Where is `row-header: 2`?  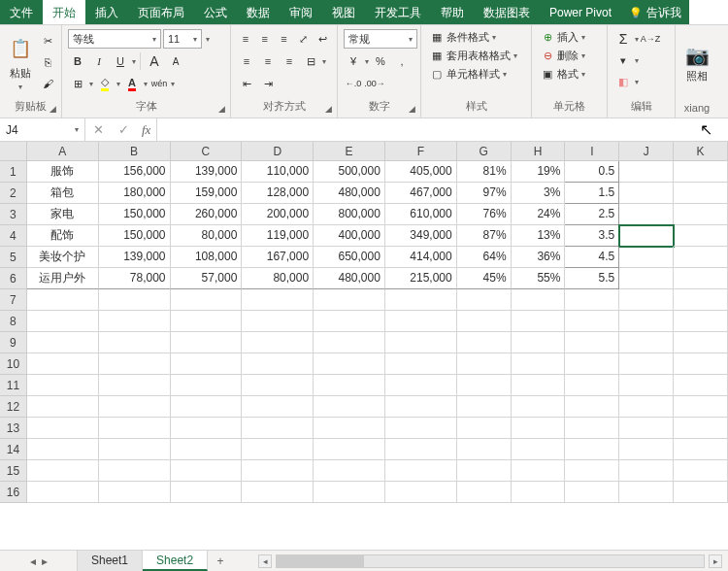 row-header: 2 is located at coordinates (14, 193).